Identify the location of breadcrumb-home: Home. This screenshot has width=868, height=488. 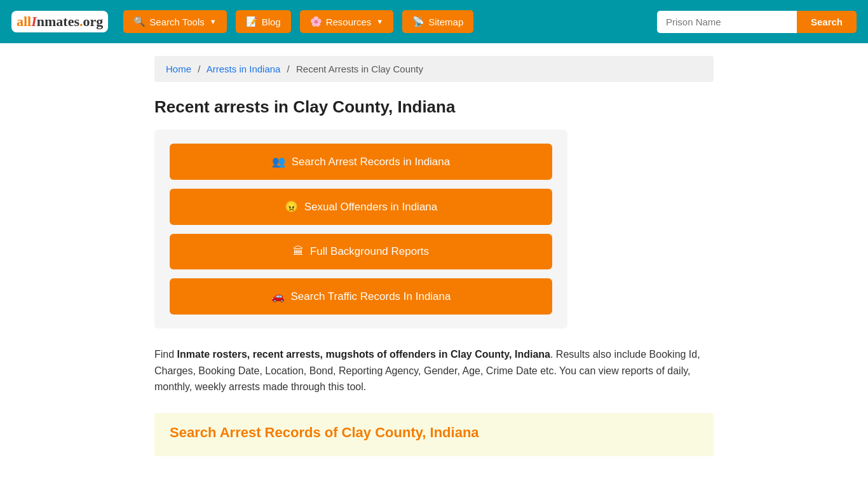
(179, 69).